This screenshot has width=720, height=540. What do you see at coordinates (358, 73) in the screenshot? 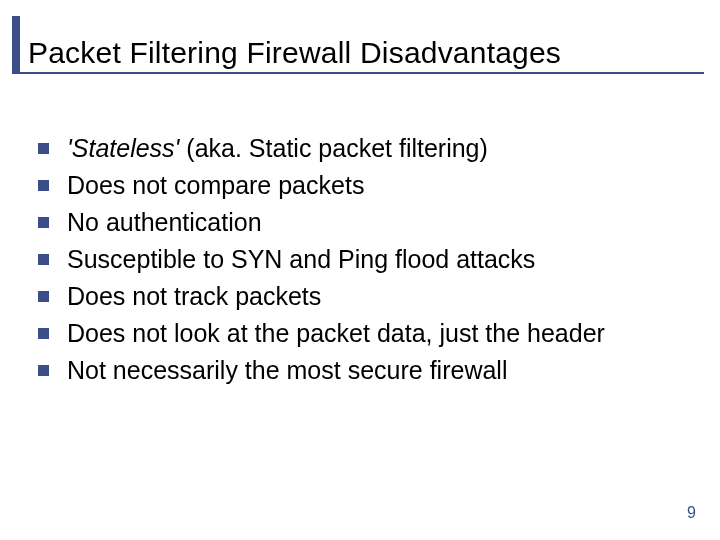
I see `title-underline` at bounding box center [358, 73].